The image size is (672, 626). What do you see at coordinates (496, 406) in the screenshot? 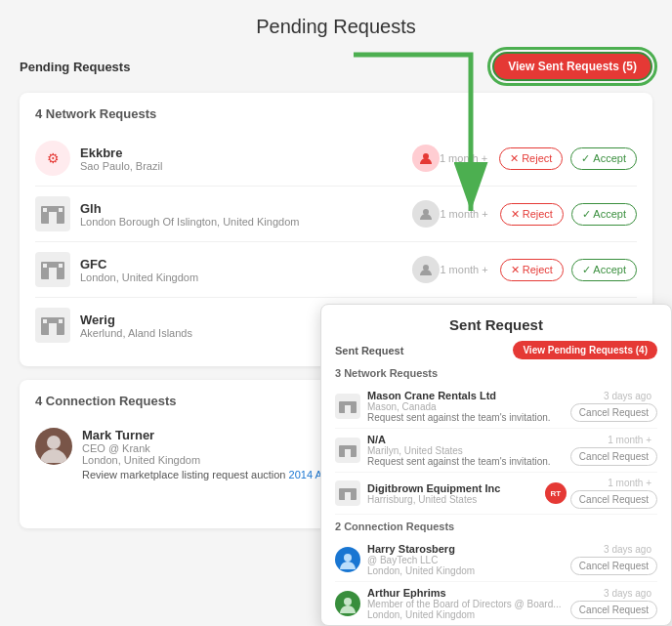
I see `list-item: Mason Crane Rentals Ltd Mason, Canada Re…` at bounding box center [496, 406].